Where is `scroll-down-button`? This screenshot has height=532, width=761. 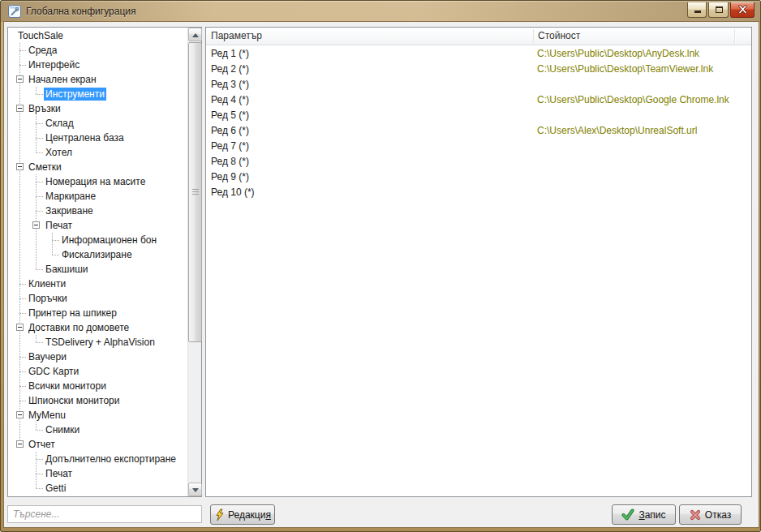 scroll-down-button is located at coordinates (195, 490).